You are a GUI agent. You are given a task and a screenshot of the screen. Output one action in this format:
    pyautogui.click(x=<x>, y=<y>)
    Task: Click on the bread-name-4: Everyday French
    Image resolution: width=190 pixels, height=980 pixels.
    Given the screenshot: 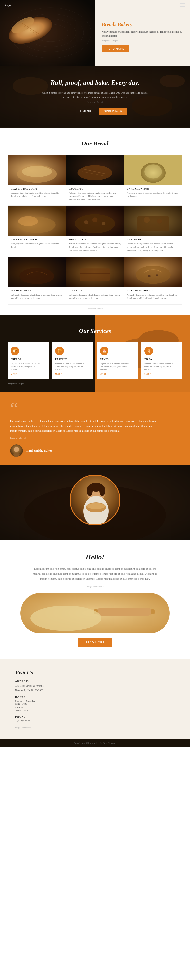 What is the action you would take?
    pyautogui.click(x=37, y=240)
    